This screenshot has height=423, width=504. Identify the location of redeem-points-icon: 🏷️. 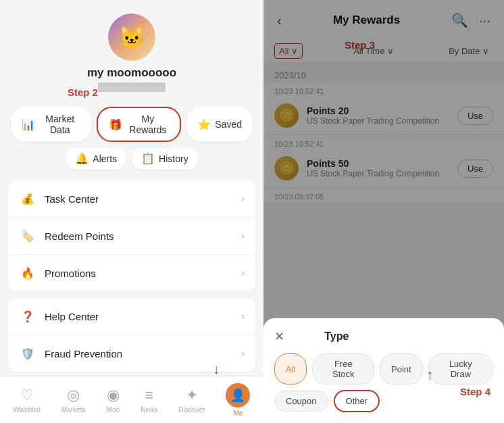
(28, 236).